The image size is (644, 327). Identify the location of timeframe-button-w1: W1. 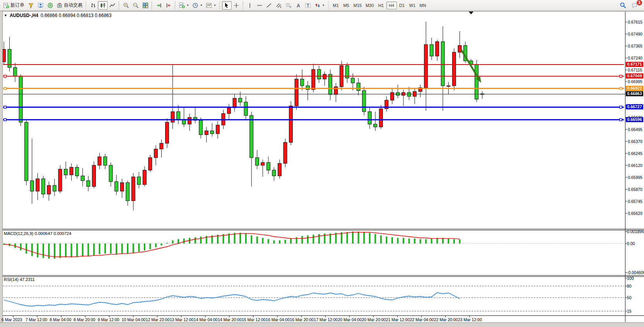
(412, 5).